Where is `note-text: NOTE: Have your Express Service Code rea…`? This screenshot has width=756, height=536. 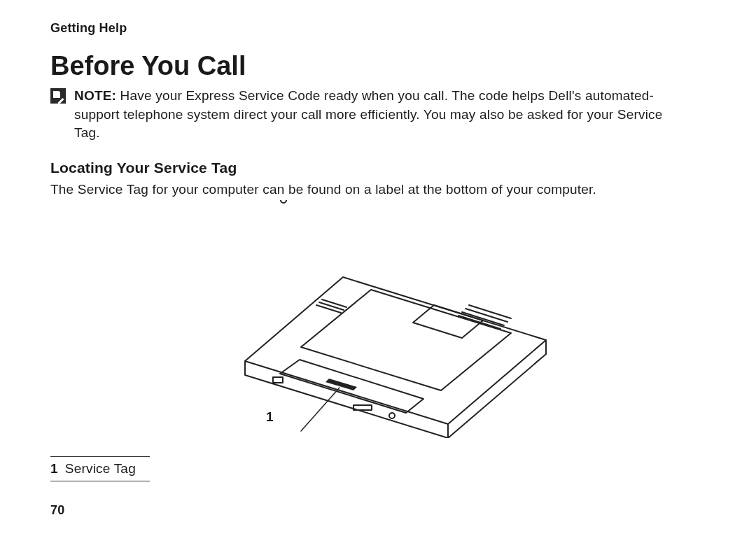 note-text: NOTE: Have your Express Service Code rea… is located at coordinates (382, 115).